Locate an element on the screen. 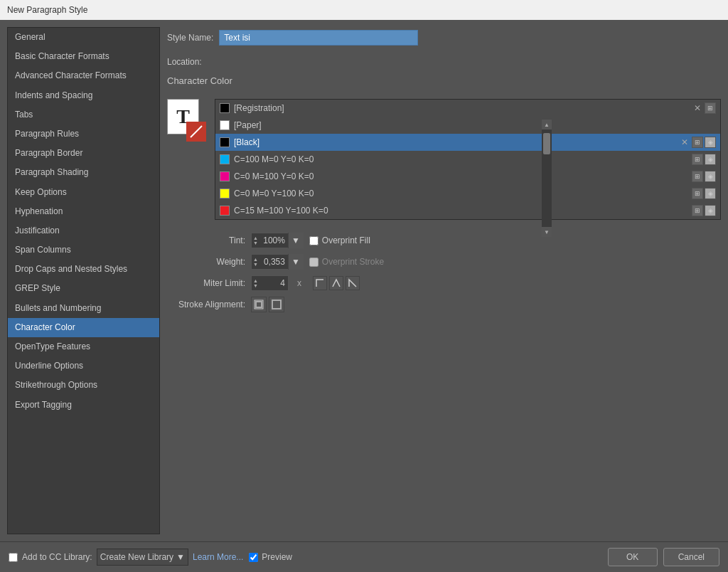  sidebar-item-basic-char: Basic Character Formats is located at coordinates (84, 57).